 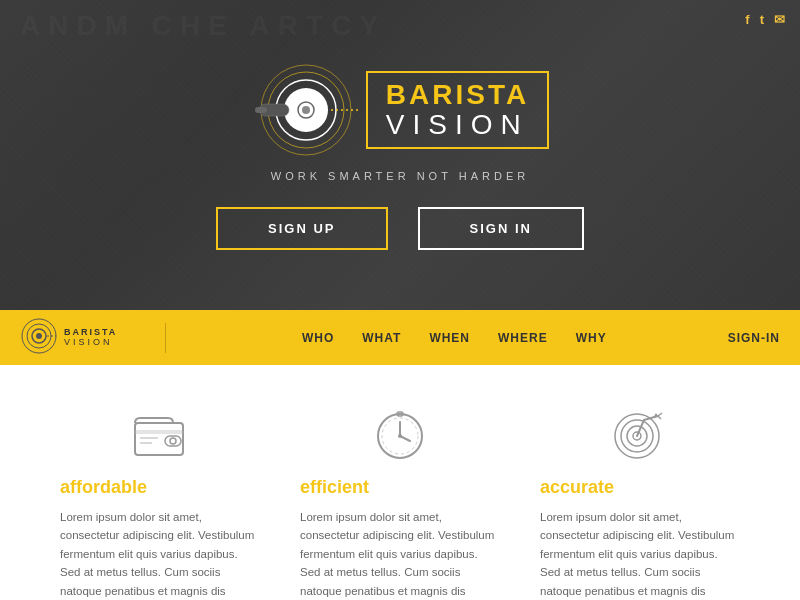 I want to click on navbar: BARISTA VISION WHO WHAT WHEN WHERE WHY S…, so click(x=400, y=338).